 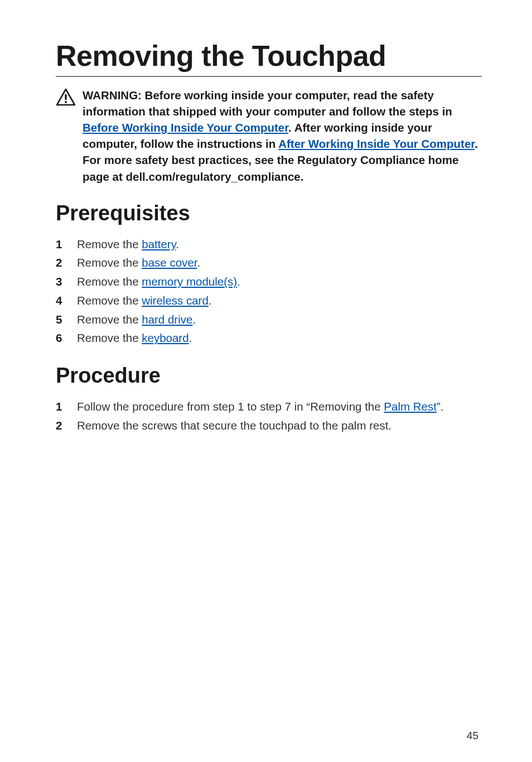 What do you see at coordinates (376, 144) in the screenshot?
I see `warning-link-after: After Working Inside Your Computer` at bounding box center [376, 144].